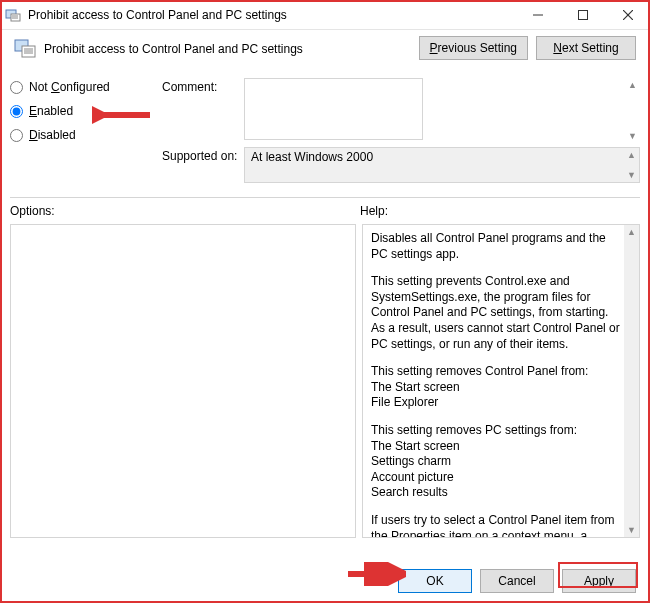 The height and width of the screenshot is (603, 650). What do you see at coordinates (334, 109) in the screenshot?
I see `comment-textarea` at bounding box center [334, 109].